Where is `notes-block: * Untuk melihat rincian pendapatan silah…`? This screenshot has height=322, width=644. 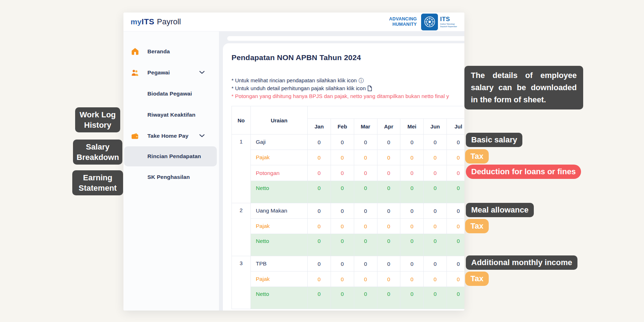 notes-block: * Untuk melihat rincian pendapatan silah… is located at coordinates (348, 88).